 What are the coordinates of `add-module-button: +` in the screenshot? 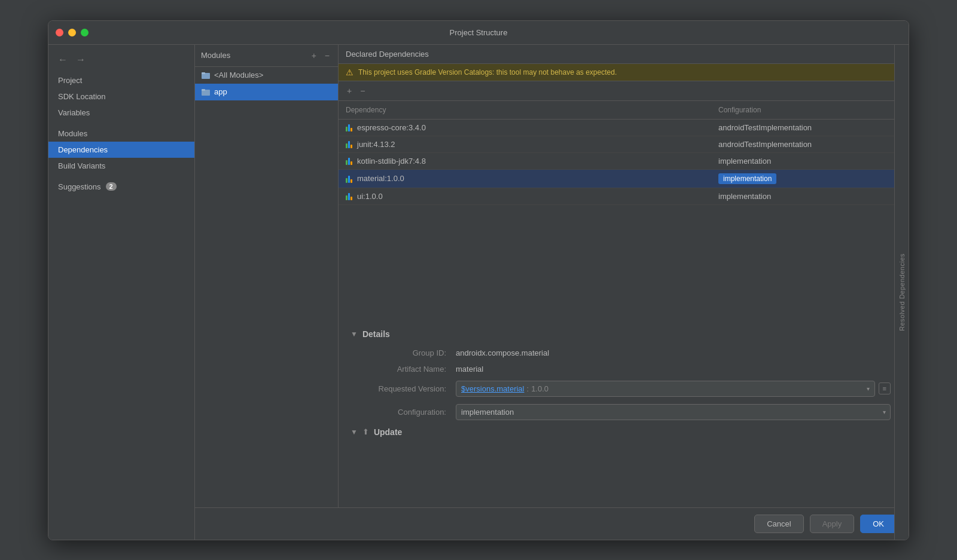 It's located at (314, 56).